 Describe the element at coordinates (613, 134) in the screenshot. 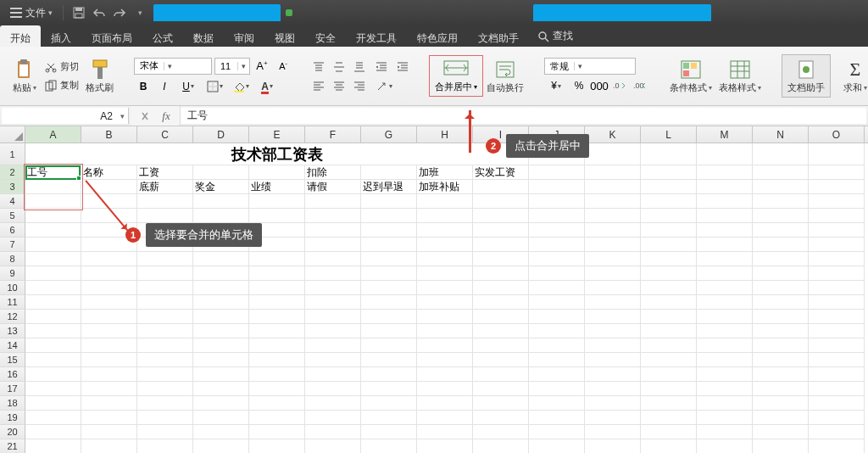

I see `column-header: K` at that location.